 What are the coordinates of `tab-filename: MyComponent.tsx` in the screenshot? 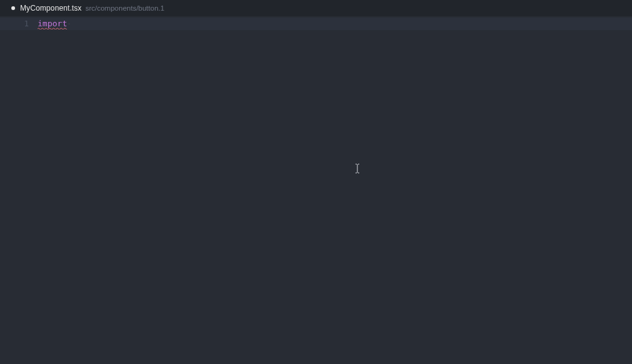 It's located at (51, 8).